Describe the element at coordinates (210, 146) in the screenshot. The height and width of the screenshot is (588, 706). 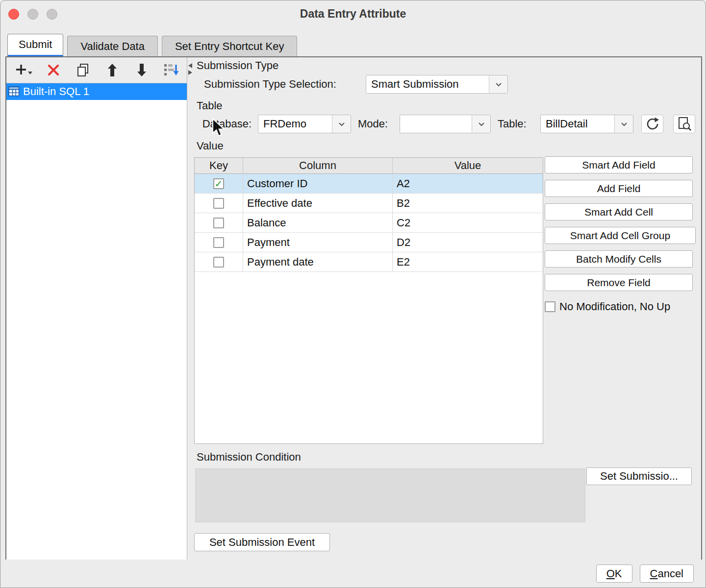
I see `value-group-label: Value` at that location.